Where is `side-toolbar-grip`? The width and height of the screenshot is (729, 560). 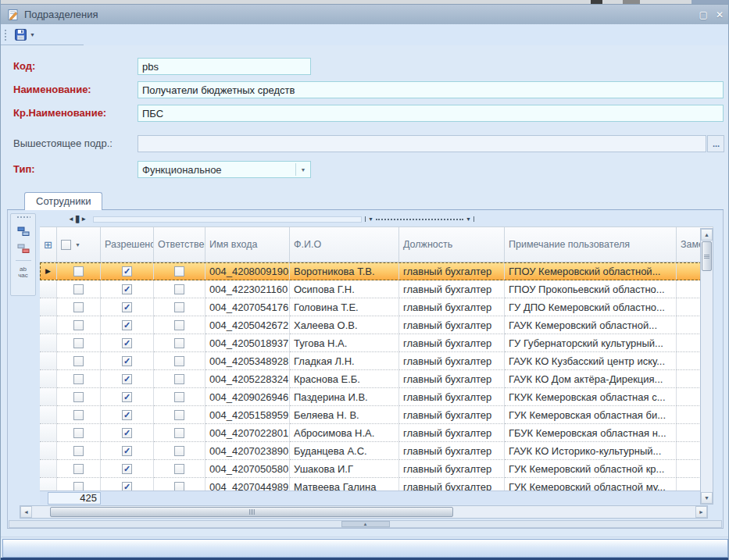 side-toolbar-grip is located at coordinates (23, 217).